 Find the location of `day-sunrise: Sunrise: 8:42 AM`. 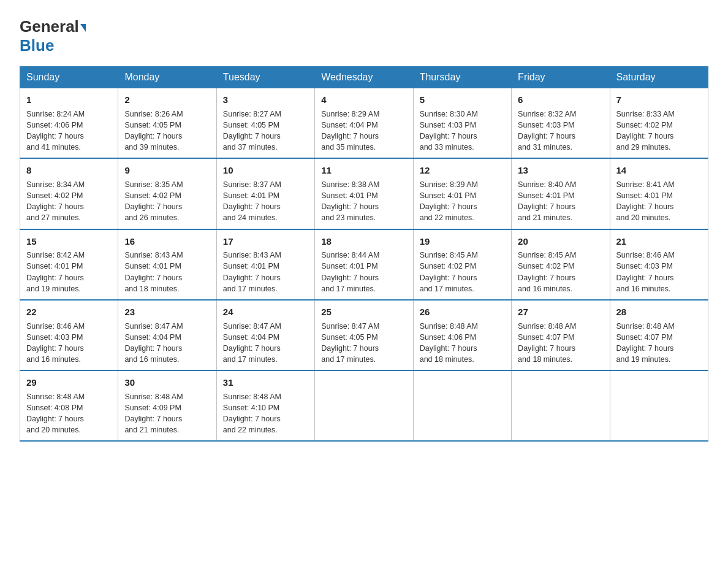

day-sunrise: Sunrise: 8:42 AM is located at coordinates (69, 255).